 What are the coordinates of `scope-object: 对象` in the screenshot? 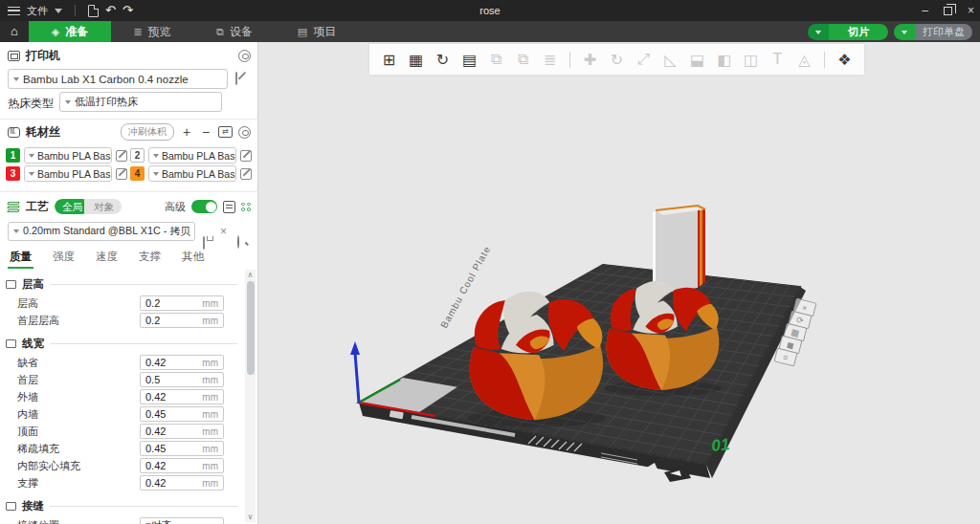 It's located at (103, 207).